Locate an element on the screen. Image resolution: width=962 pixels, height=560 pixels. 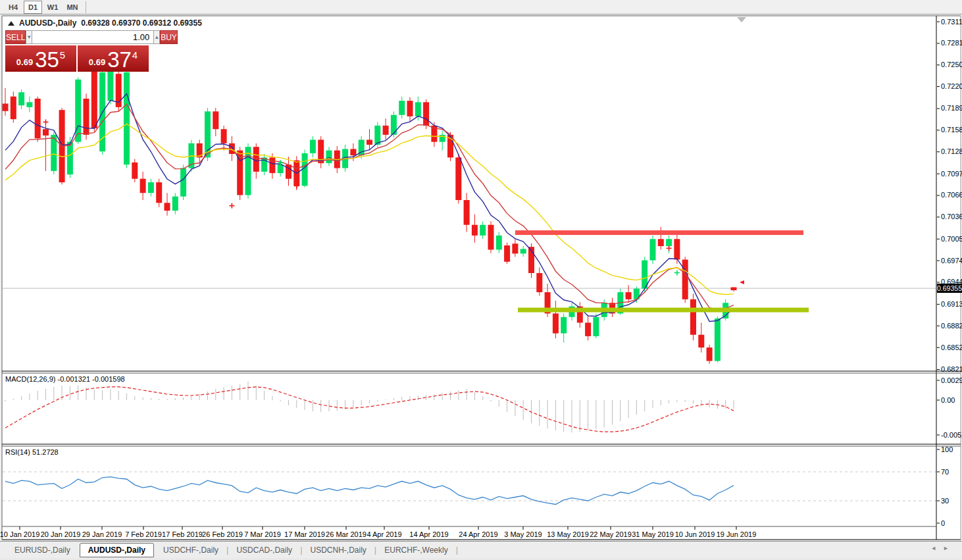
price-axis-label: 0.72810 is located at coordinates (951, 43).